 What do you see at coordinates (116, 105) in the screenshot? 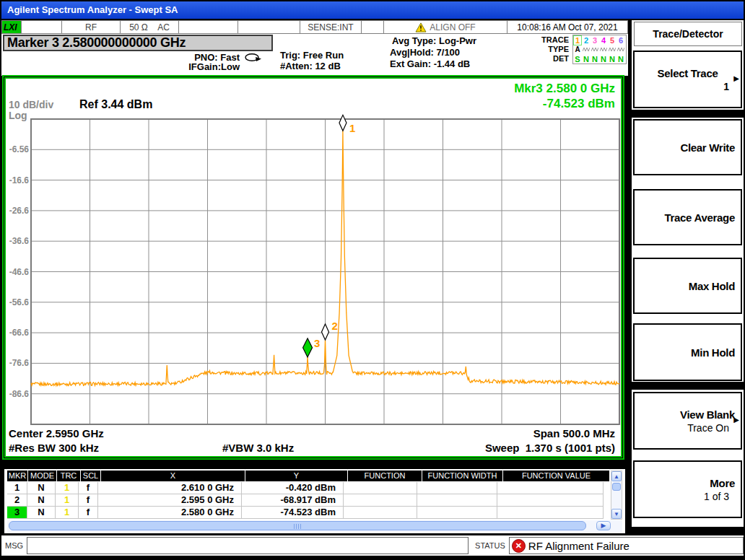
I see `ref-level-label: Ref 3.44 dBm` at bounding box center [116, 105].